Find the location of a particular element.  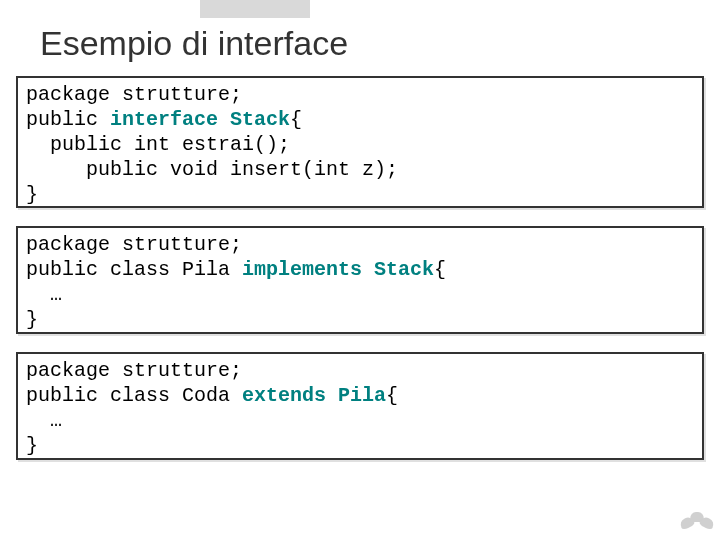

code-line: public class Pila is located at coordinates (134, 270).